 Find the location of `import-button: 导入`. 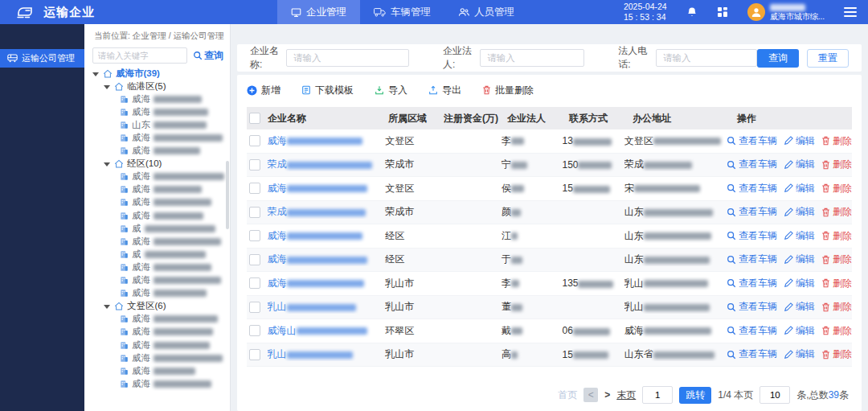

import-button: 导入 is located at coordinates (391, 90).